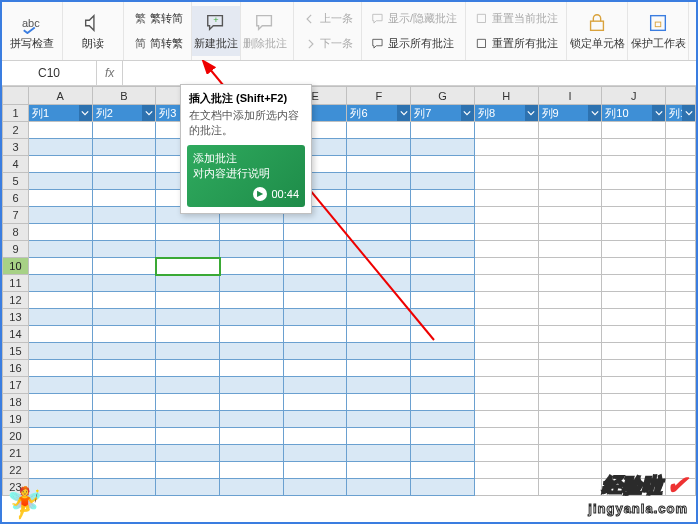 This screenshot has width=698, height=524. Describe the element at coordinates (658, 31) in the screenshot. I see `protect-sheet-button: 保护工作表` at that location.